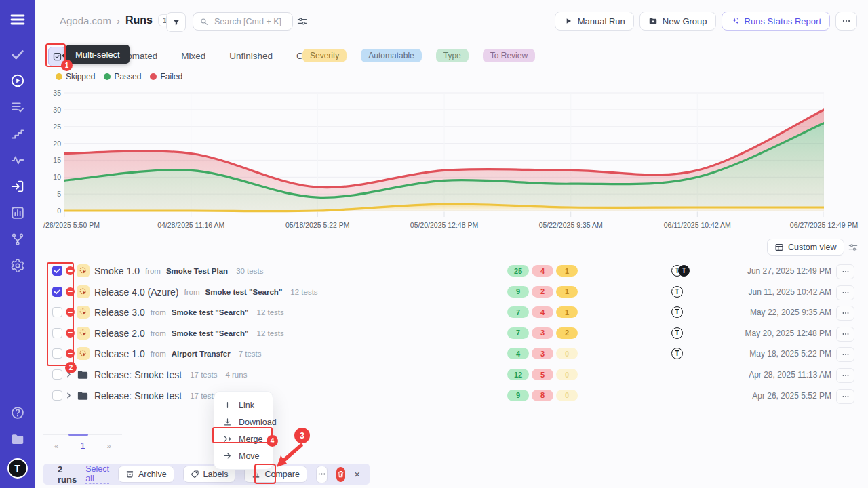  I want to click on view-settings-icon, so click(853, 247).